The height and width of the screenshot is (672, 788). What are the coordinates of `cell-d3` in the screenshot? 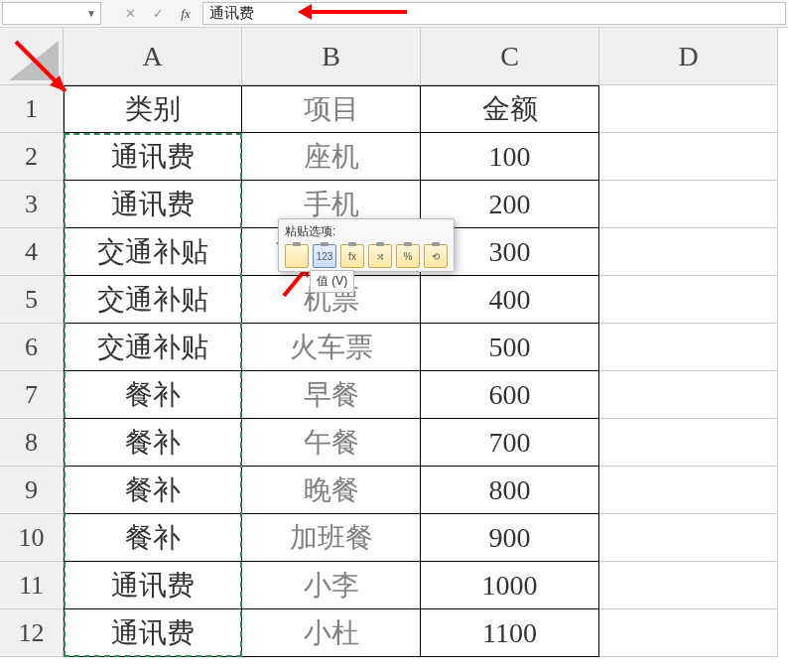 It's located at (689, 204).